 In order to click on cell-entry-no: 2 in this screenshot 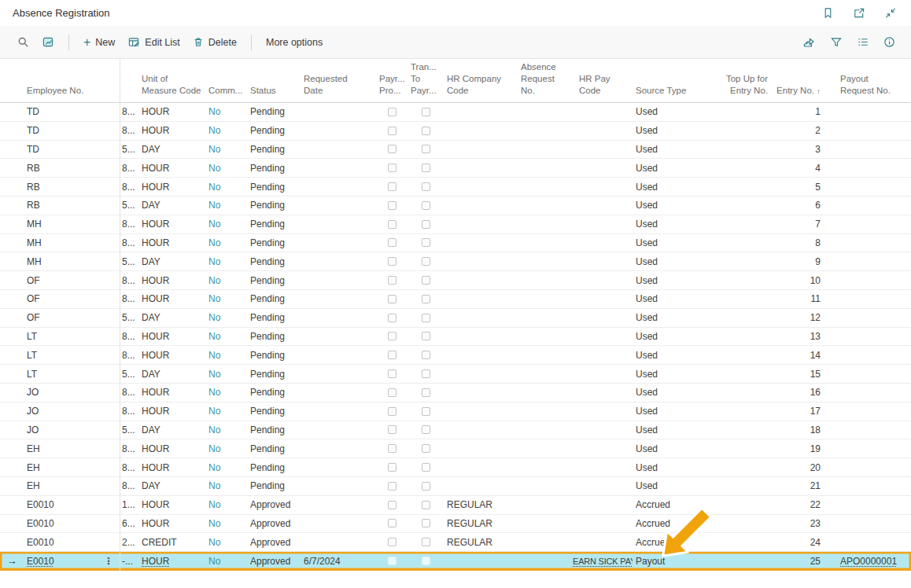, I will do `click(799, 130)`.